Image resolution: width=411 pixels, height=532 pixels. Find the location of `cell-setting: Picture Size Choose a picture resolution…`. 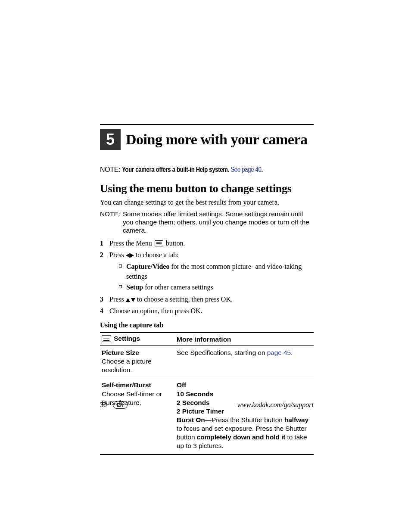

cell-setting: Picture Size Choose a picture resolution… is located at coordinates (137, 362).